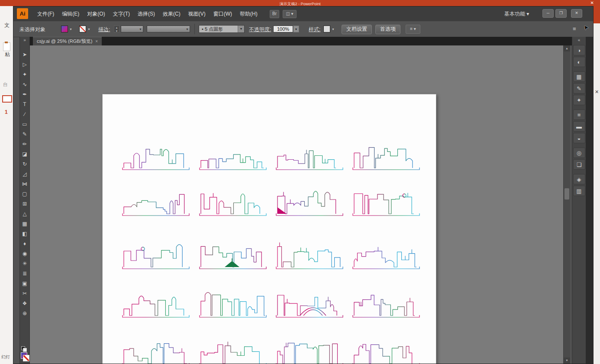 This screenshot has width=600, height=364. I want to click on brush-definition-dropdown: • 5 点圆形 ▼, so click(222, 29).